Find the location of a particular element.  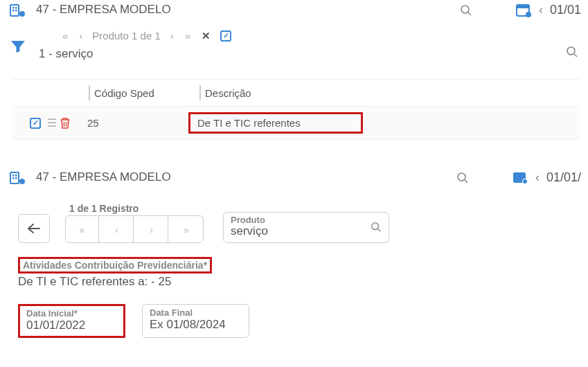

date-initial-field: Data Inicial* 01/01/2022 is located at coordinates (72, 321).